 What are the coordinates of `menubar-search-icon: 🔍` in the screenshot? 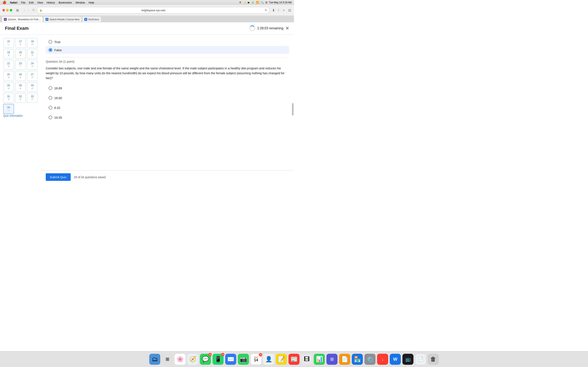 It's located at (262, 2).